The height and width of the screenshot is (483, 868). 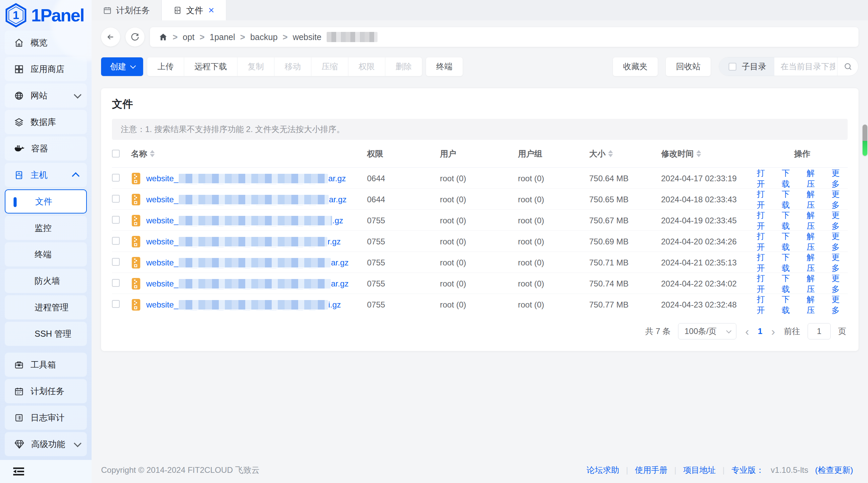 What do you see at coordinates (729, 331) in the screenshot?
I see `chevron-down-icon` at bounding box center [729, 331].